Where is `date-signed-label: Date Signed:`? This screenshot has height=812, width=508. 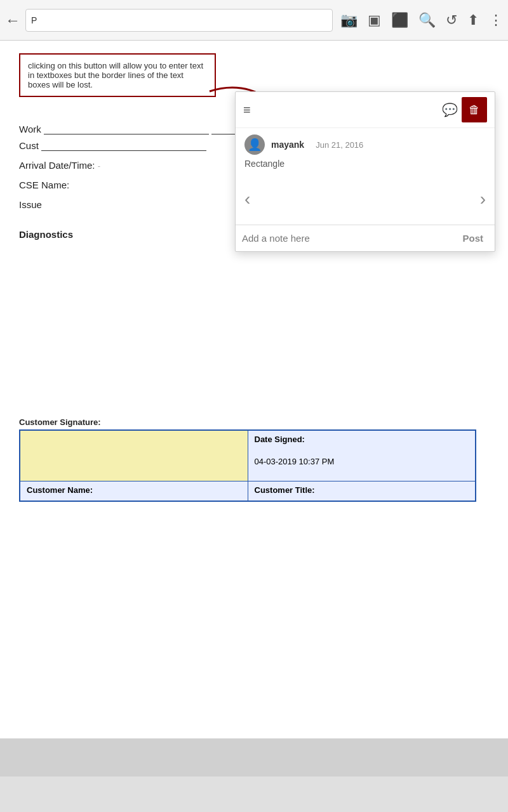 date-signed-label: Date Signed: is located at coordinates (362, 439).